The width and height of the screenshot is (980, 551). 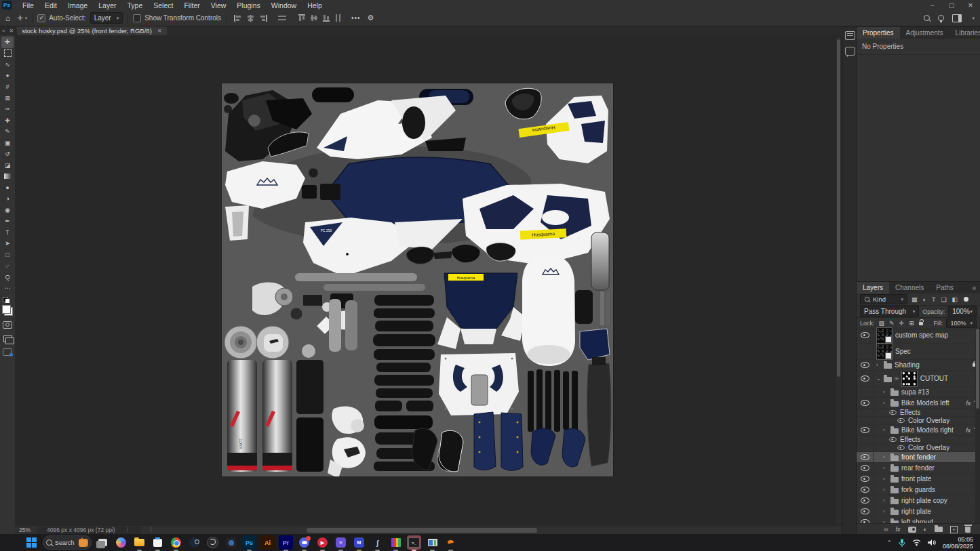 I want to click on distribute-horizontal-icon, so click(x=282, y=18).